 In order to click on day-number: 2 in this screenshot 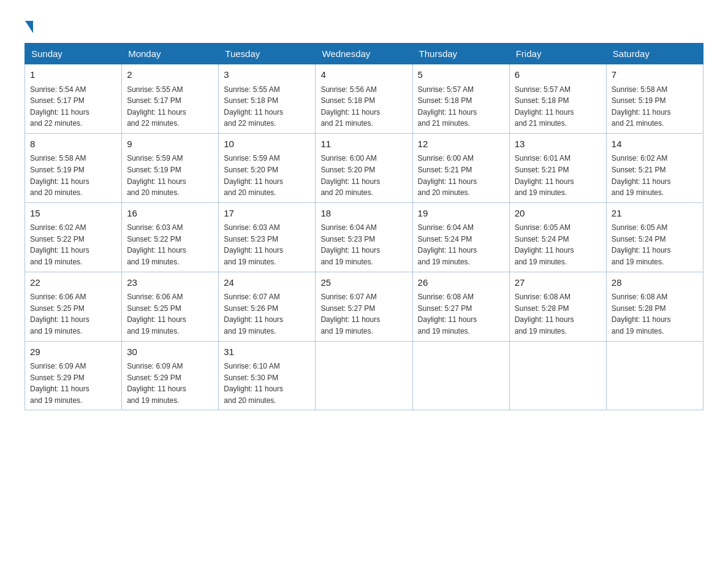, I will do `click(170, 75)`.